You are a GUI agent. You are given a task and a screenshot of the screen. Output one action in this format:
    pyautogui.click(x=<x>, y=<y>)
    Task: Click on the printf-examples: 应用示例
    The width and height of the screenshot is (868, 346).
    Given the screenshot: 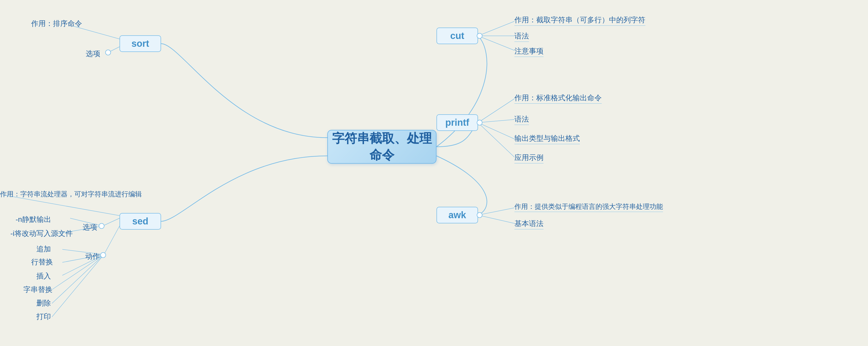 What is the action you would take?
    pyautogui.click(x=529, y=158)
    